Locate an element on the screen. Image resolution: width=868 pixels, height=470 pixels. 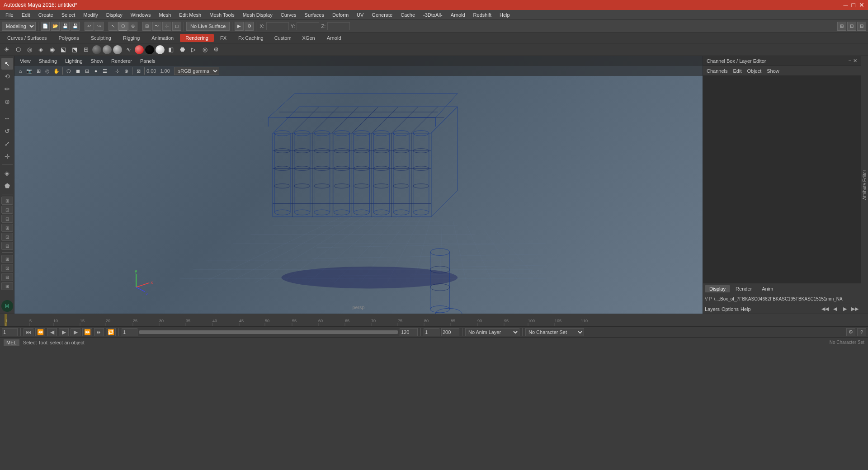
menu-cache: Cache is located at coordinates (408, 15).